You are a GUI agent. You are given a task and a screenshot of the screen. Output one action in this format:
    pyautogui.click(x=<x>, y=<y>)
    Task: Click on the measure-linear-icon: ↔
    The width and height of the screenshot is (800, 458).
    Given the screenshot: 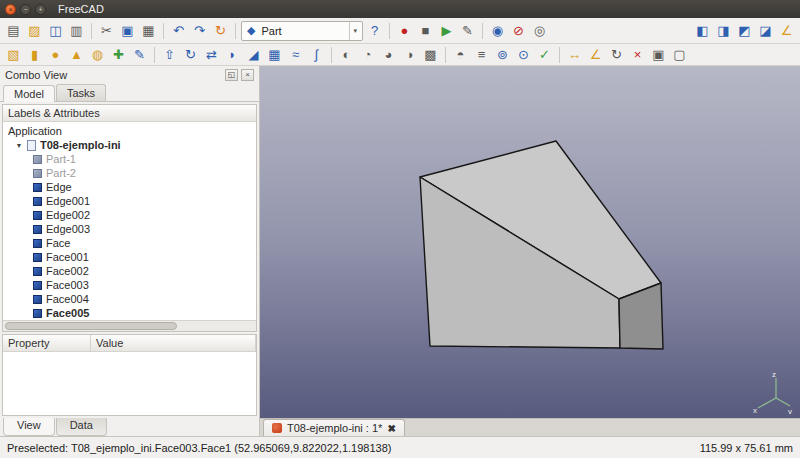 What is the action you would take?
    pyautogui.click(x=574, y=55)
    